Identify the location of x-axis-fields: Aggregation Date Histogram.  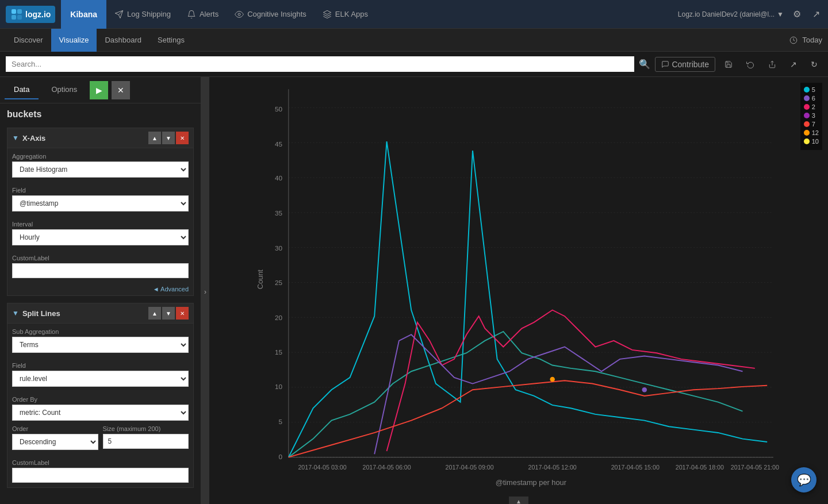
(100, 166).